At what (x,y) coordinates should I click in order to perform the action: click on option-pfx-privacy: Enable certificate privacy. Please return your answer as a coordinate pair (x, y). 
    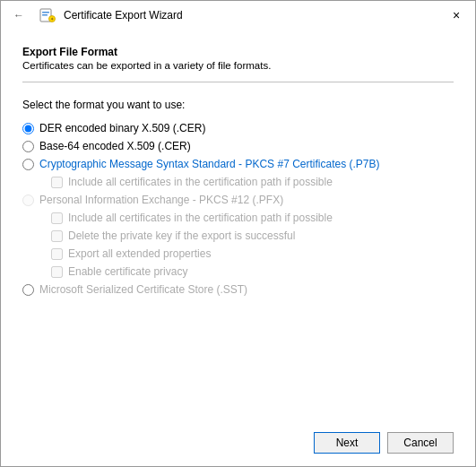
    Looking at the image, I should click on (253, 272).